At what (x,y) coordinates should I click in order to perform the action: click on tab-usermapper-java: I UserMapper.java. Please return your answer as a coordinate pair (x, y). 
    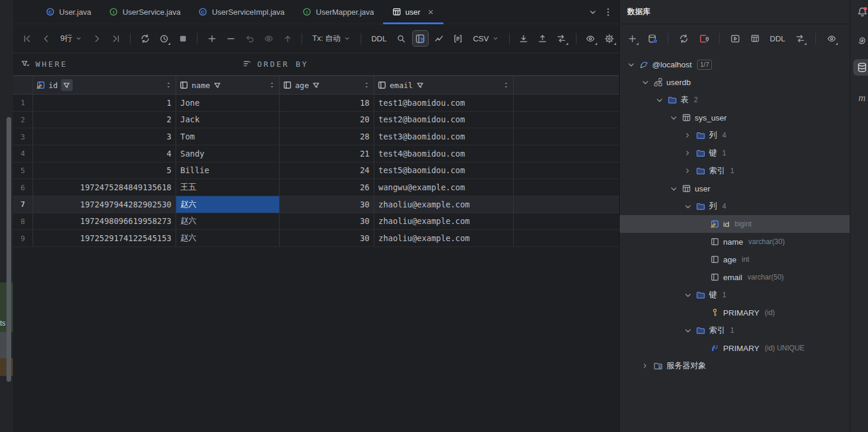
    Looking at the image, I should click on (338, 12).